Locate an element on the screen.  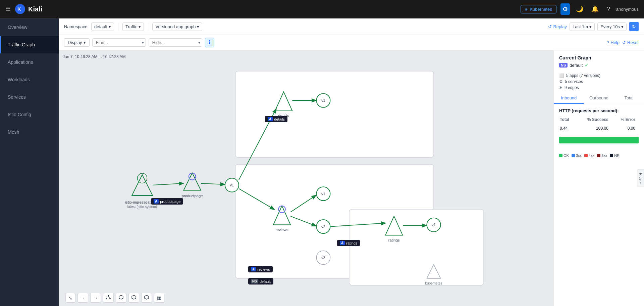
find-chevron-icon: ▾ is located at coordinates (143, 43).